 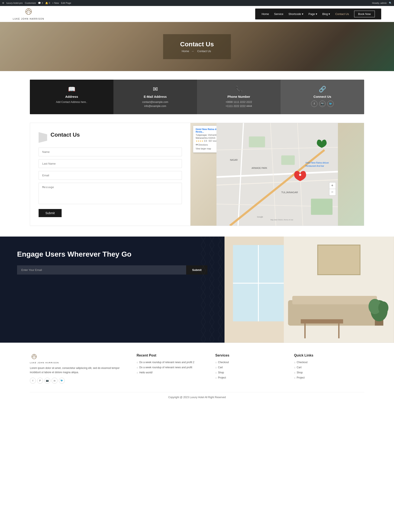 What do you see at coordinates (250, 378) in the screenshot?
I see `service-item-project: Project` at bounding box center [250, 378].